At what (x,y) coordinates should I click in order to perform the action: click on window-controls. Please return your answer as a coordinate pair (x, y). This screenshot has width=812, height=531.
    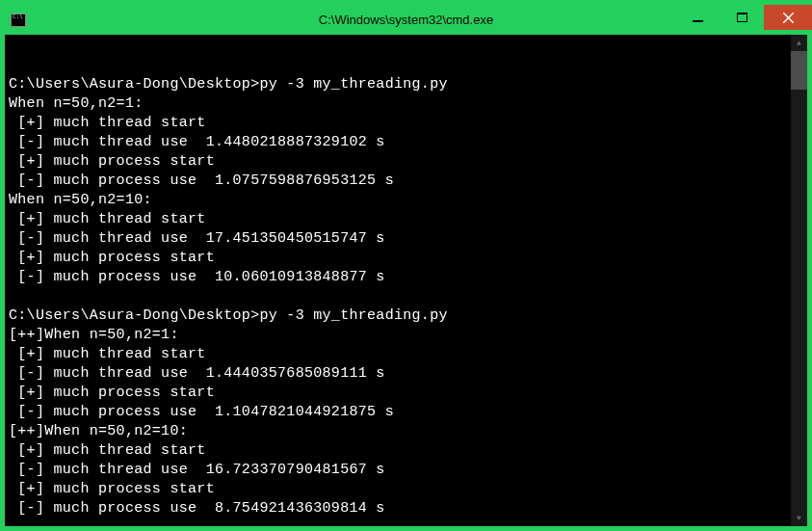
    Looking at the image, I should click on (744, 17).